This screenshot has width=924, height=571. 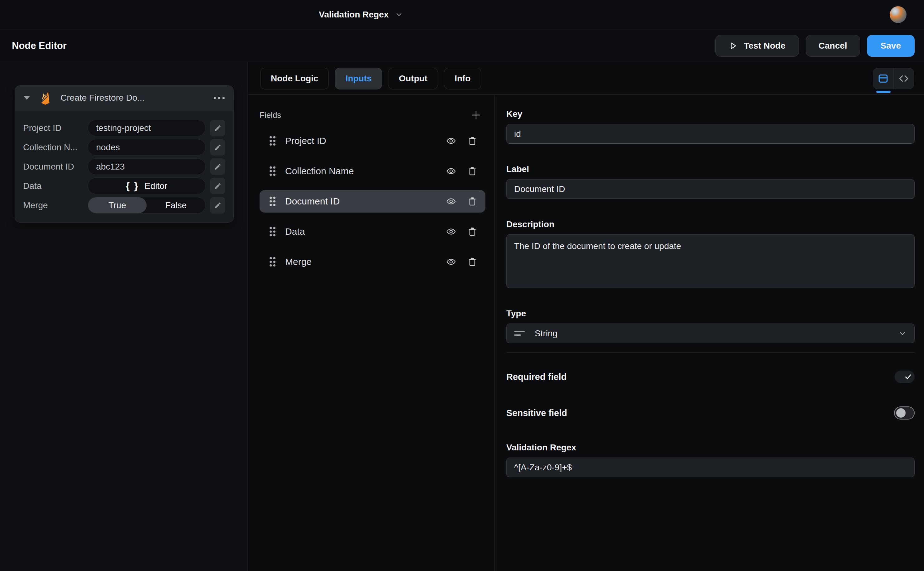 What do you see at coordinates (904, 79) in the screenshot?
I see `code-view-button` at bounding box center [904, 79].